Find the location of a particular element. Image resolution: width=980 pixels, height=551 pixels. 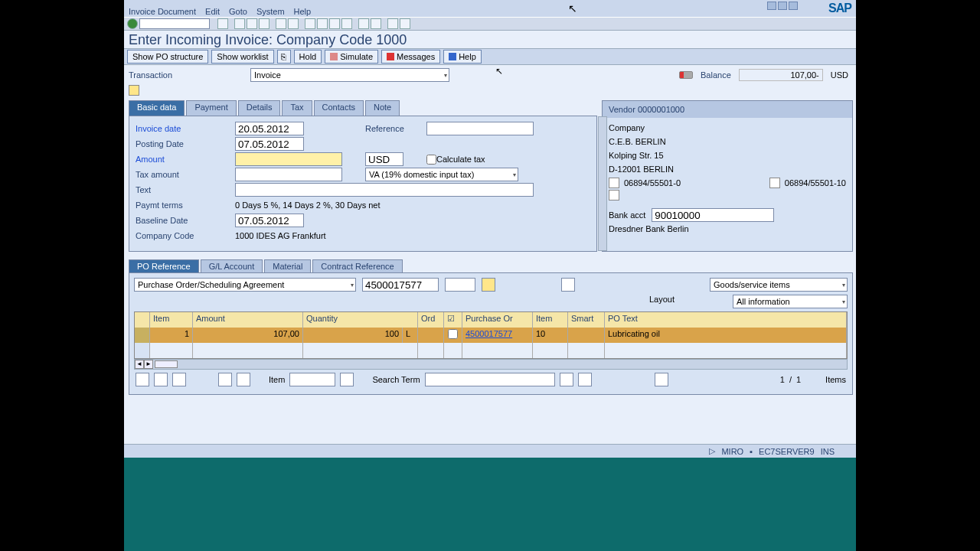

settings-button is located at coordinates (662, 380).